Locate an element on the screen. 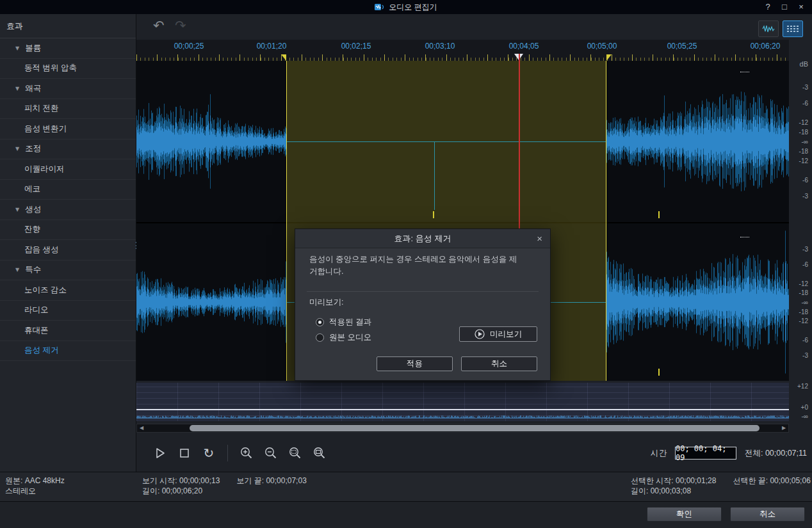 The height and width of the screenshot is (528, 812). time-group: 시간 00; 00; 04; 09 전체: 00;00;07;11 is located at coordinates (729, 453).